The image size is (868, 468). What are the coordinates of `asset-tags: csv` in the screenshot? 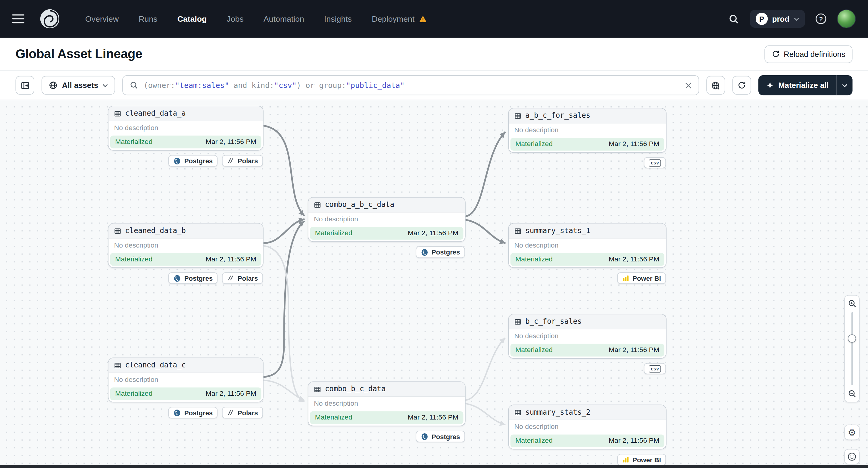 It's located at (655, 369).